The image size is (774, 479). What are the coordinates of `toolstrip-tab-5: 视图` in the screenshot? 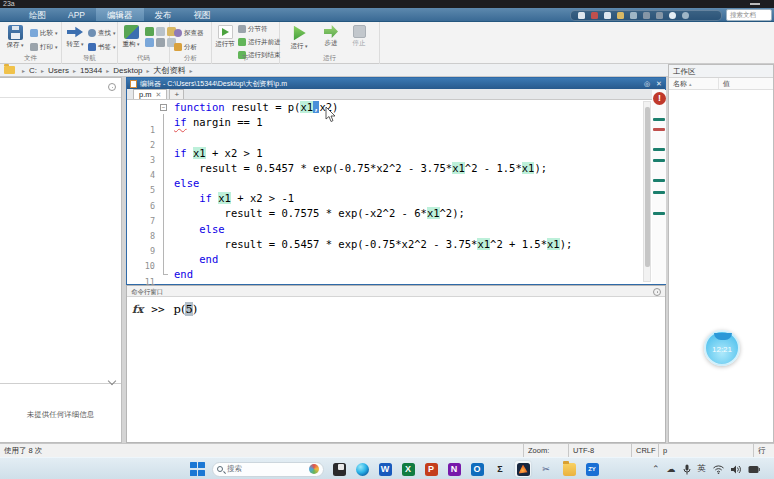 It's located at (202, 14).